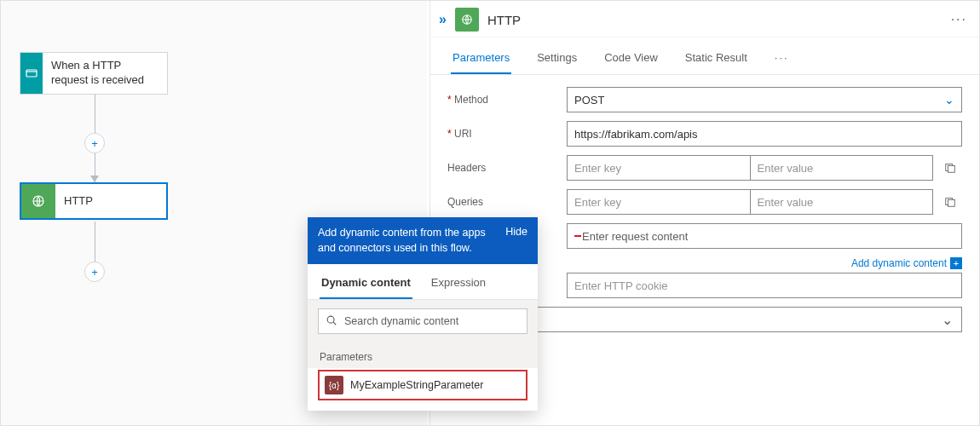  What do you see at coordinates (764, 263) in the screenshot?
I see `add-dynamic-content-link: Add dynamic content +` at bounding box center [764, 263].